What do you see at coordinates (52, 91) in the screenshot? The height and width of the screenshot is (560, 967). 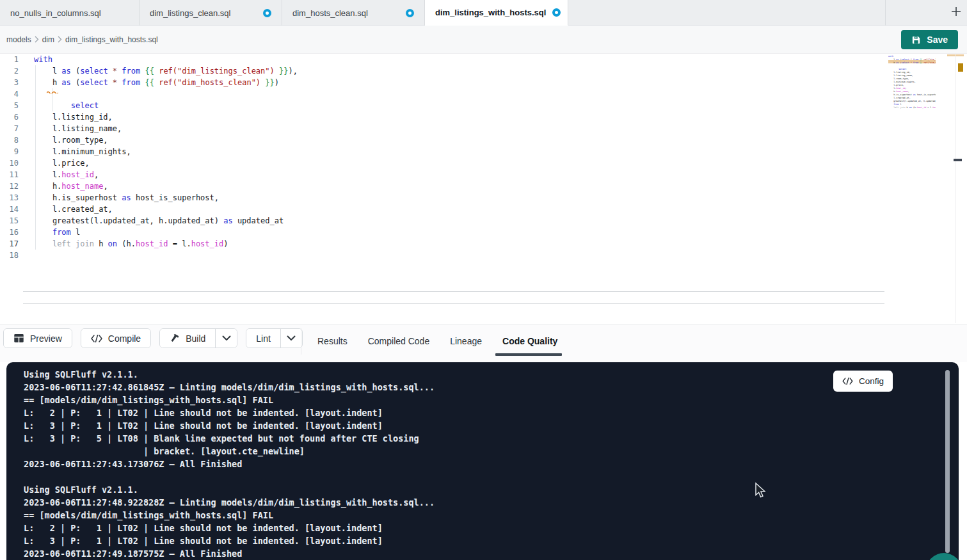 I see `error-squiggle` at bounding box center [52, 91].